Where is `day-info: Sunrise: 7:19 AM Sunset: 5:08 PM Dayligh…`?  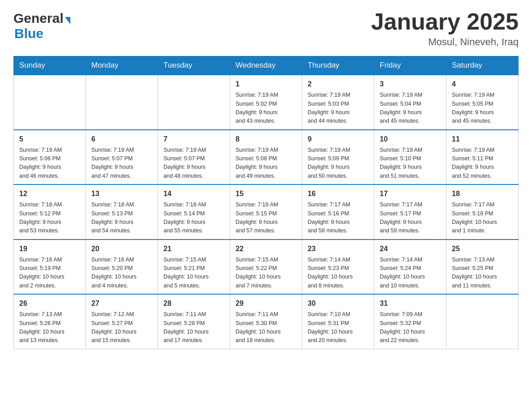
day-info: Sunrise: 7:19 AM Sunset: 5:08 PM Dayligh… is located at coordinates (266, 163).